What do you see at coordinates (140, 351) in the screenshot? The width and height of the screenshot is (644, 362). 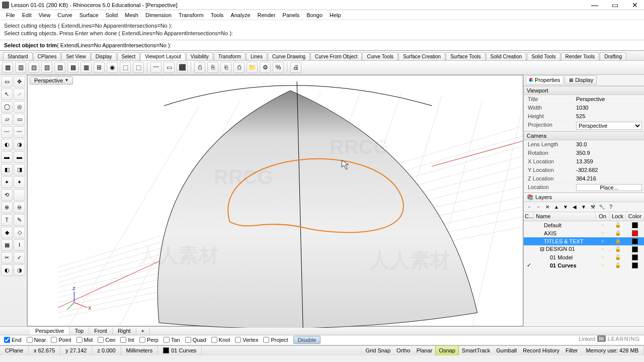 I see `status-units: Millimeters` at bounding box center [140, 351].